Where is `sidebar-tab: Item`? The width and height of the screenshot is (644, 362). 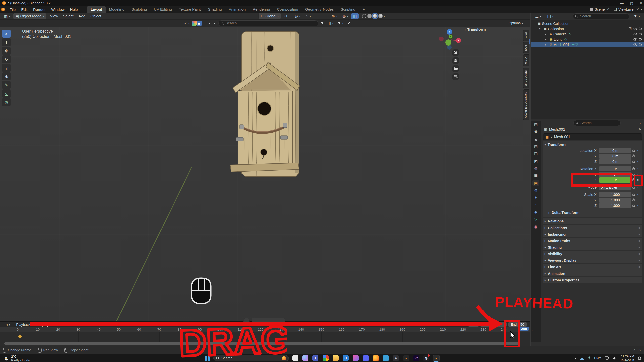
sidebar-tab: Item is located at coordinates (526, 35).